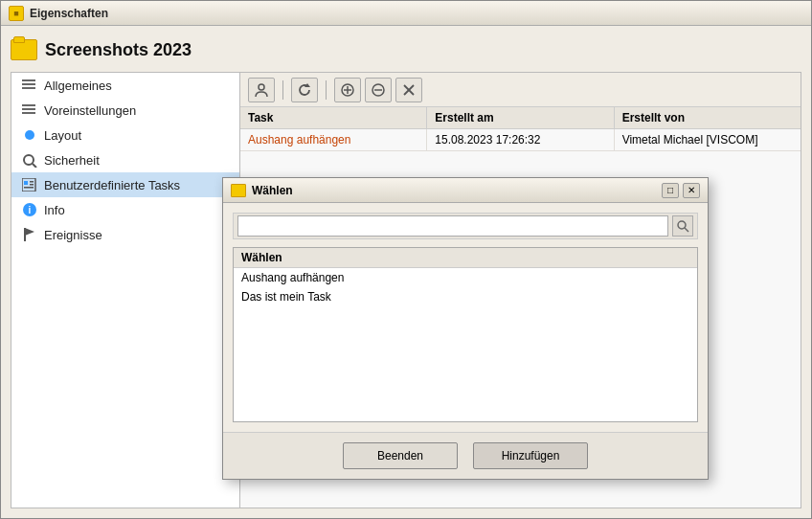 Image resolution: width=812 pixels, height=519 pixels. What do you see at coordinates (16, 13) in the screenshot?
I see `app-icon: ■` at bounding box center [16, 13].